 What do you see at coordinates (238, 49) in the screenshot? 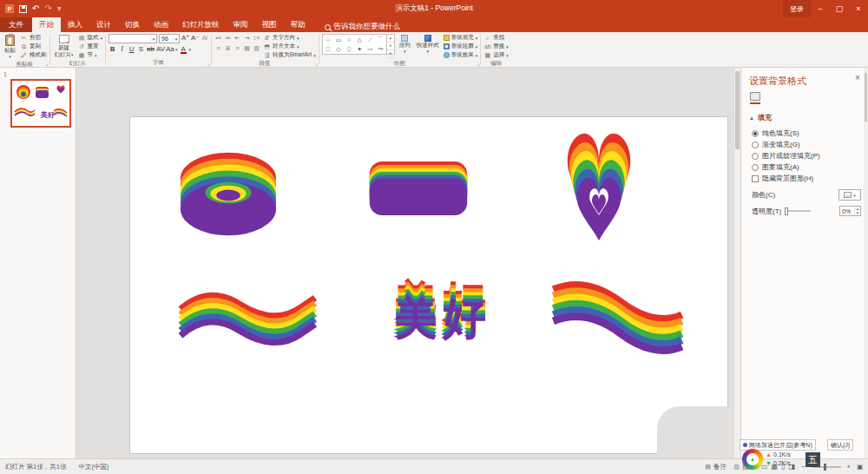
I see `align-right-icon: ≡` at bounding box center [238, 49].